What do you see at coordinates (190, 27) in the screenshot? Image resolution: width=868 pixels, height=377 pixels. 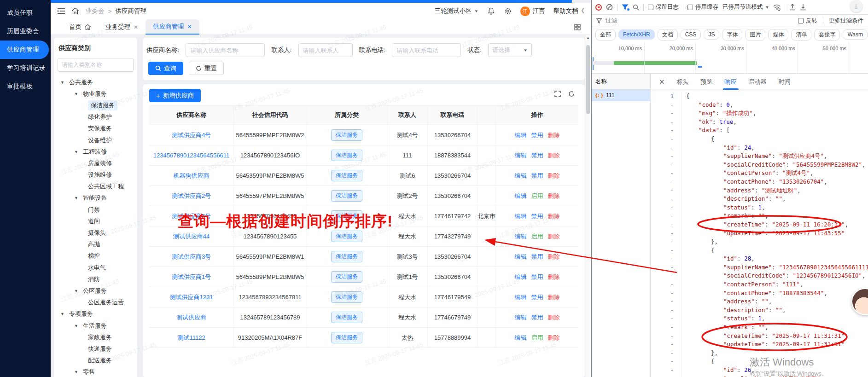 I see `tab-close-icon: ✕` at bounding box center [190, 27].